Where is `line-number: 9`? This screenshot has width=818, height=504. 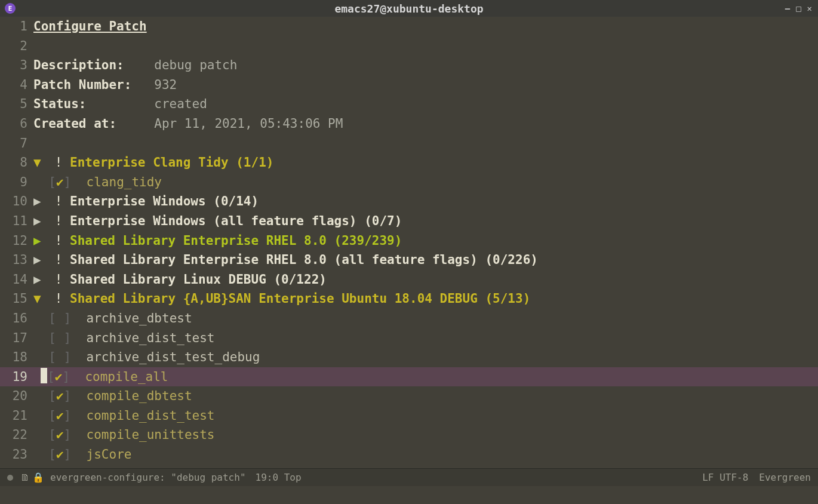
line-number: 9 is located at coordinates (17, 183).